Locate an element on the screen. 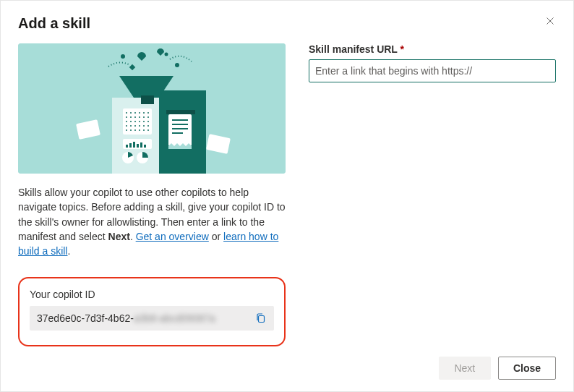 This screenshot has height=392, width=574. get-overview-link: Get an overview is located at coordinates (172, 237).